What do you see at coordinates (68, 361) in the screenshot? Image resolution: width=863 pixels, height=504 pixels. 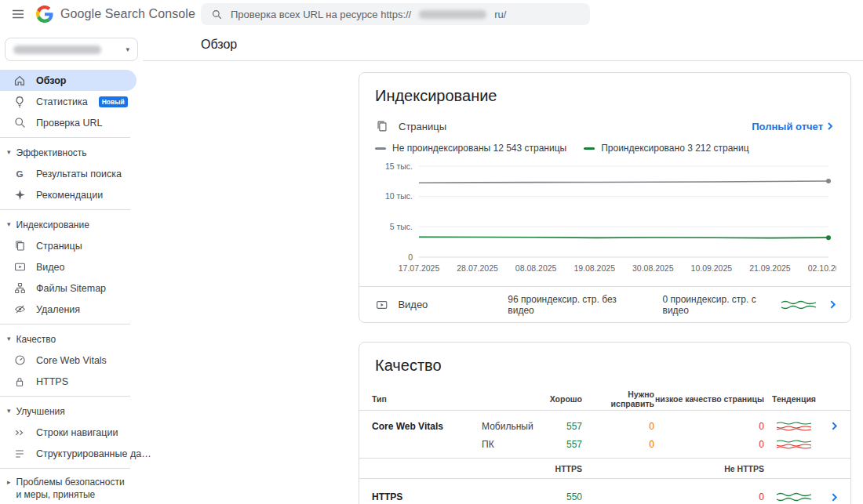 I see `sidebar-item-core-web-vitals: Core Web Vitals` at bounding box center [68, 361].